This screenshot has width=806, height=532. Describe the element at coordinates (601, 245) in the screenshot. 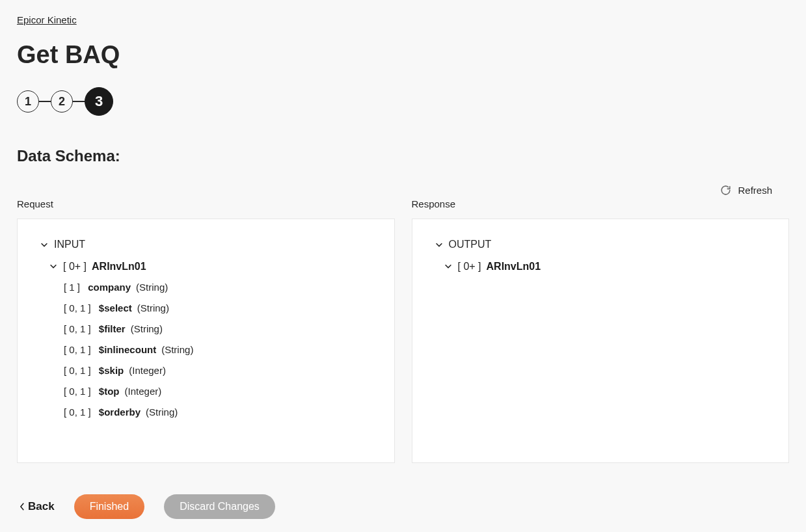

I see `tree-root: OUTPUT` at that location.